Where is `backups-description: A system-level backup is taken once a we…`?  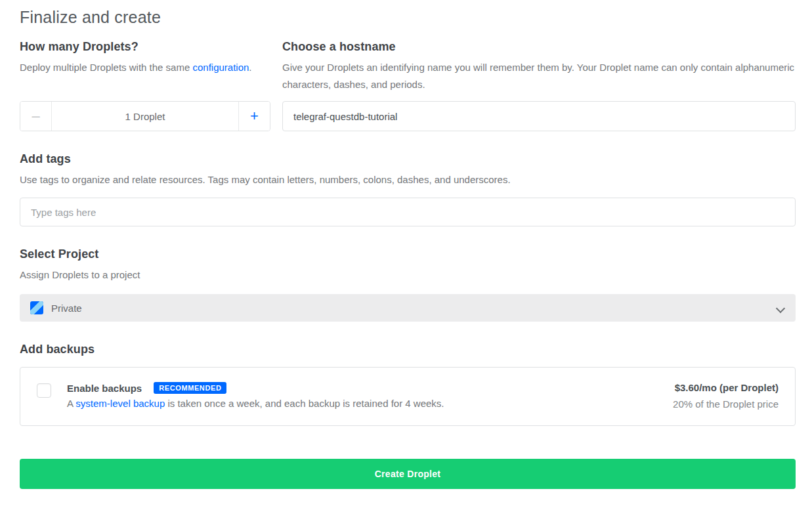
backups-description: A system-level backup is taken once a we… is located at coordinates (364, 403).